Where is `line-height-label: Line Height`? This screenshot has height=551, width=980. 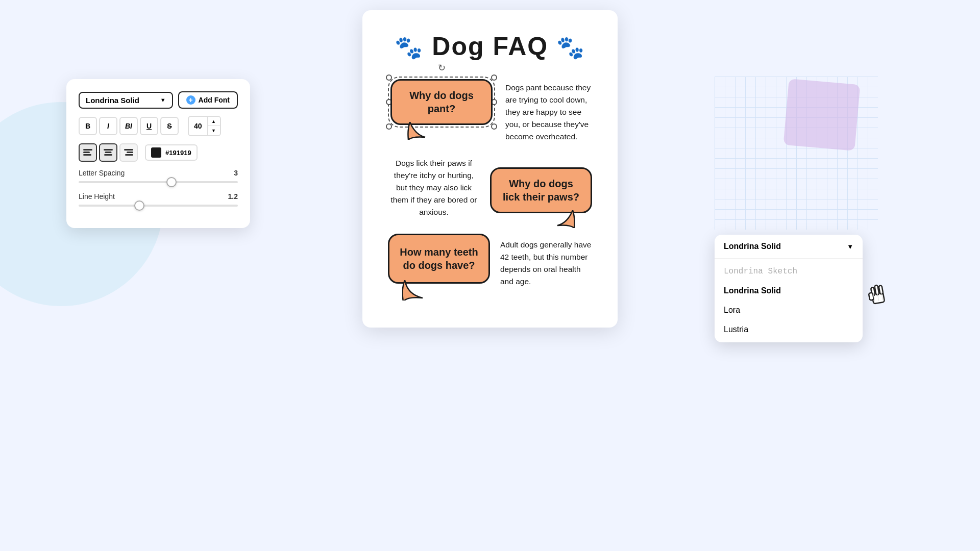
line-height-label: Line Height is located at coordinates (97, 196).